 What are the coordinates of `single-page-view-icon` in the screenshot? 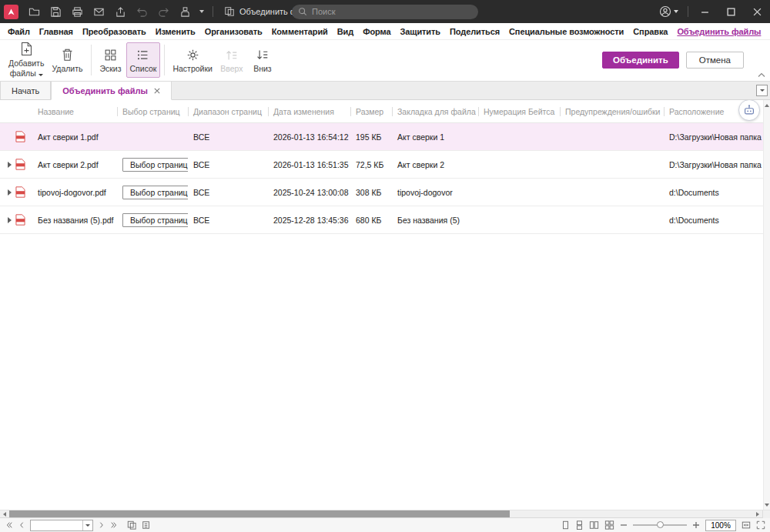 It's located at (565, 525).